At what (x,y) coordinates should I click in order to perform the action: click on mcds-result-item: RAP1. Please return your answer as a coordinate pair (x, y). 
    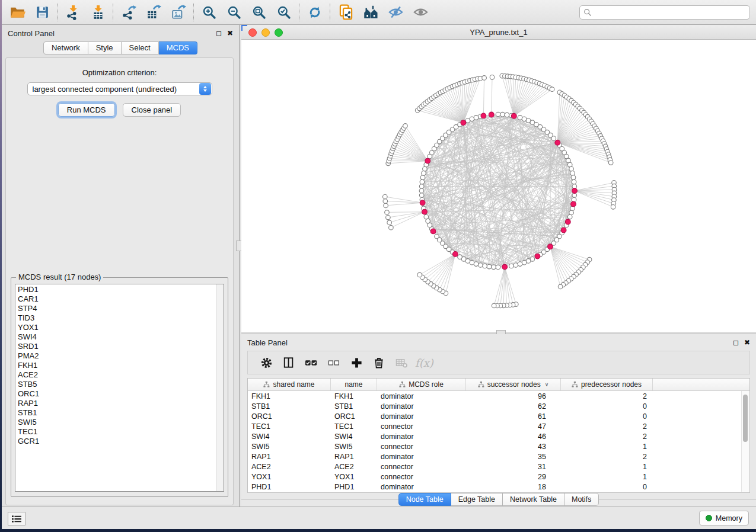
    Looking at the image, I should click on (116, 403).